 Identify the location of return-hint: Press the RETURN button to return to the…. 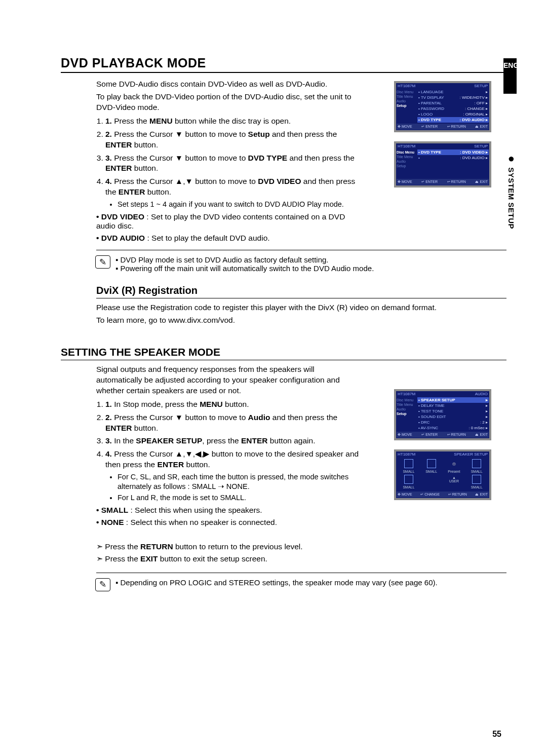
(228, 547).